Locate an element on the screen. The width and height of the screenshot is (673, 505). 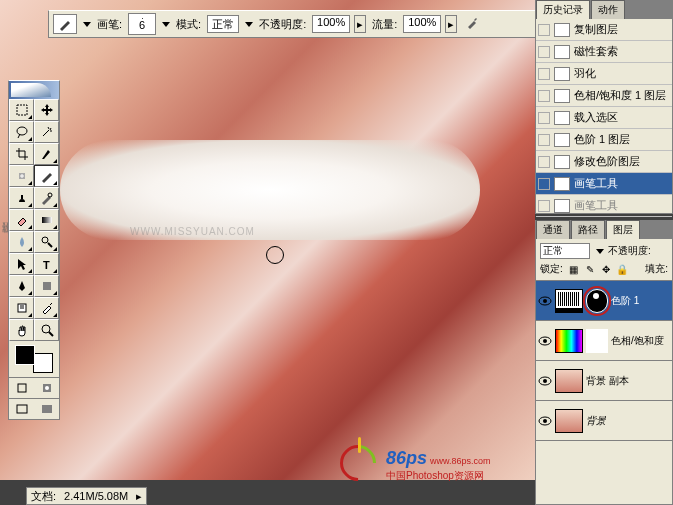
history-item: 载入选区 is located at coordinates (604, 118).